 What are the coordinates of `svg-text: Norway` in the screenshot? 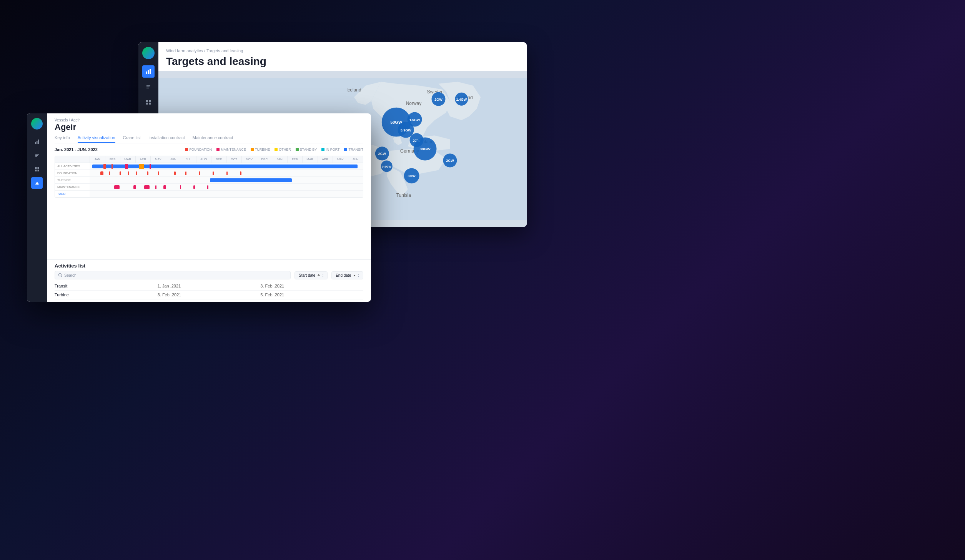 It's located at (414, 103).